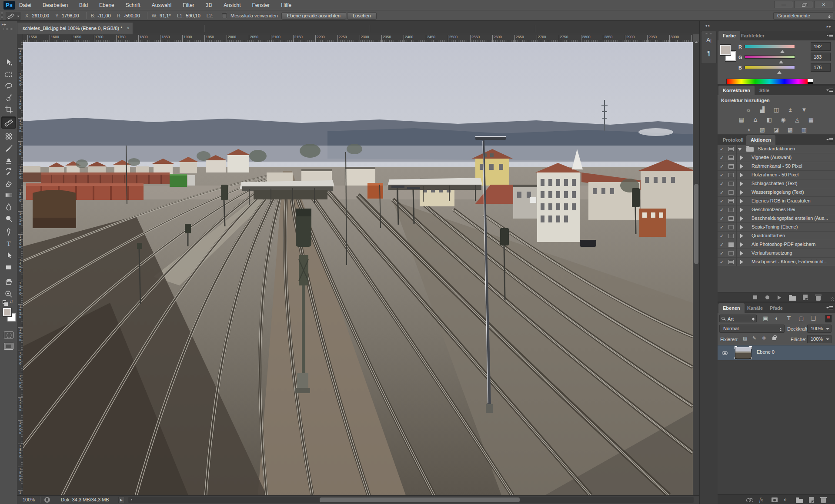  What do you see at coordinates (801, 318) in the screenshot?
I see `shape-layer-filter-icon: ▢` at bounding box center [801, 318].